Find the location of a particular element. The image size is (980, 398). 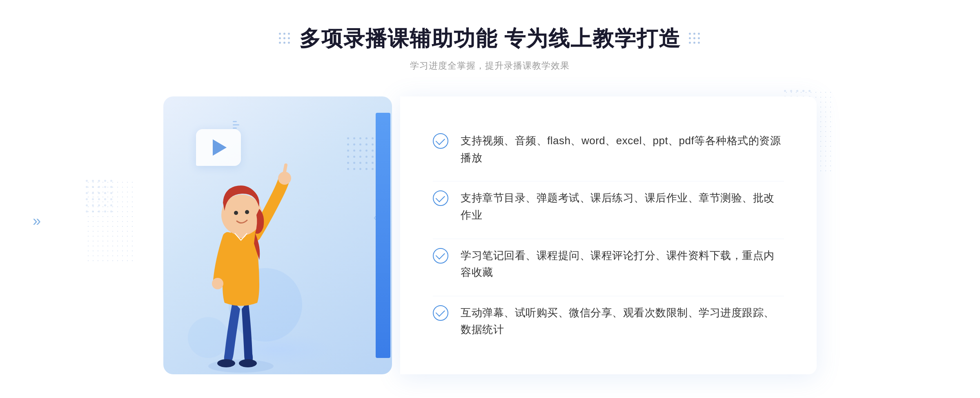

feature-text-3: 学习笔记回看、课程提问、课程评论打分、课件资料下载，重点内容收藏 is located at coordinates (622, 264).